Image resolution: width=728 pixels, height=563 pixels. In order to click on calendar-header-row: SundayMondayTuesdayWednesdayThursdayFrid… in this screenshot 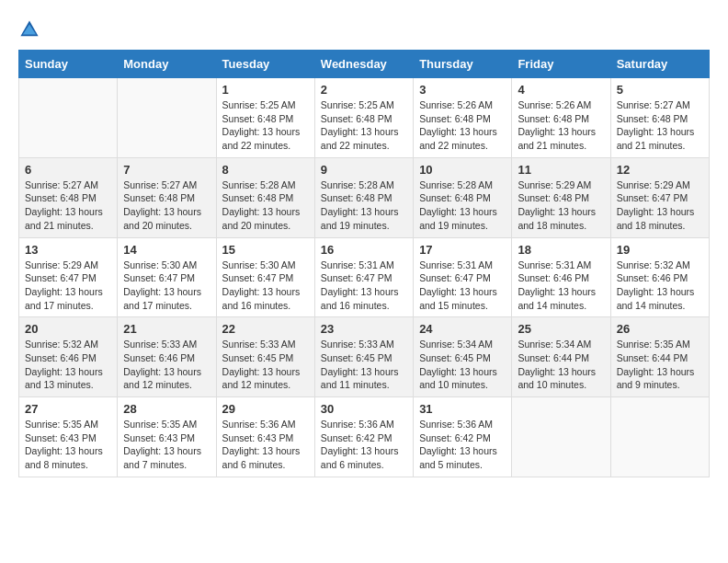, I will do `click(364, 64)`.